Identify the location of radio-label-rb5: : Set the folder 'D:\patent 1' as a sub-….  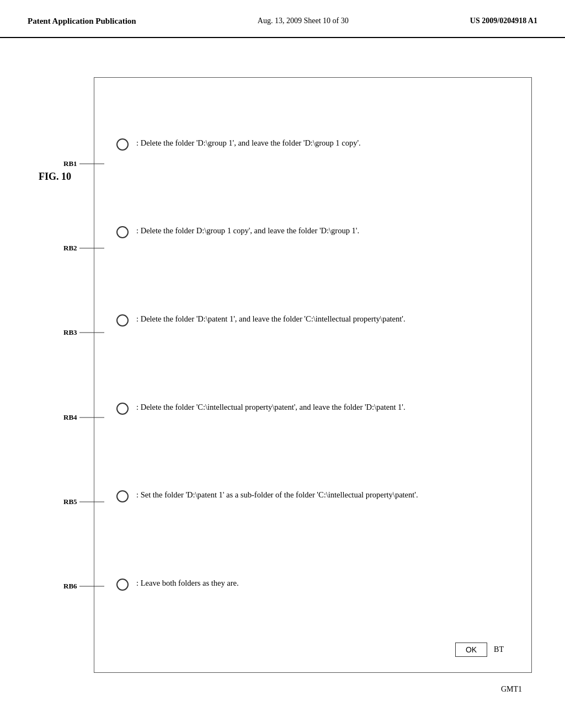
(326, 495).